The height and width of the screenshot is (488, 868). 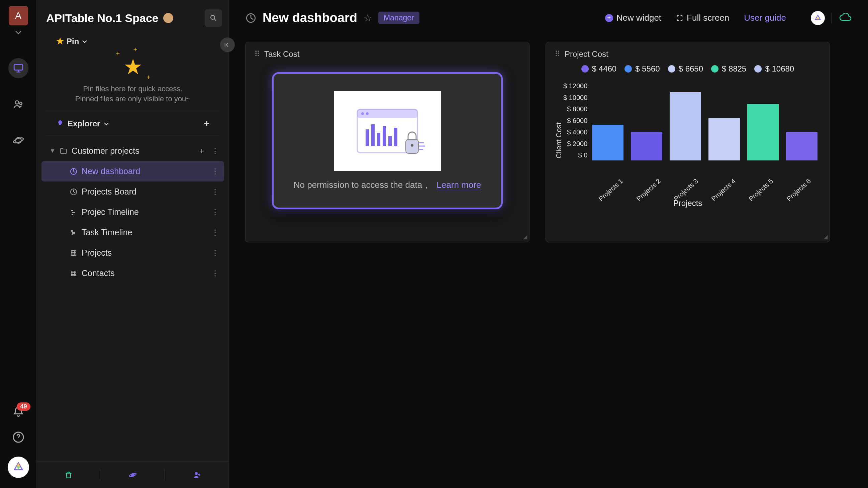 I want to click on legend-label: $ 4460, so click(x=604, y=69).